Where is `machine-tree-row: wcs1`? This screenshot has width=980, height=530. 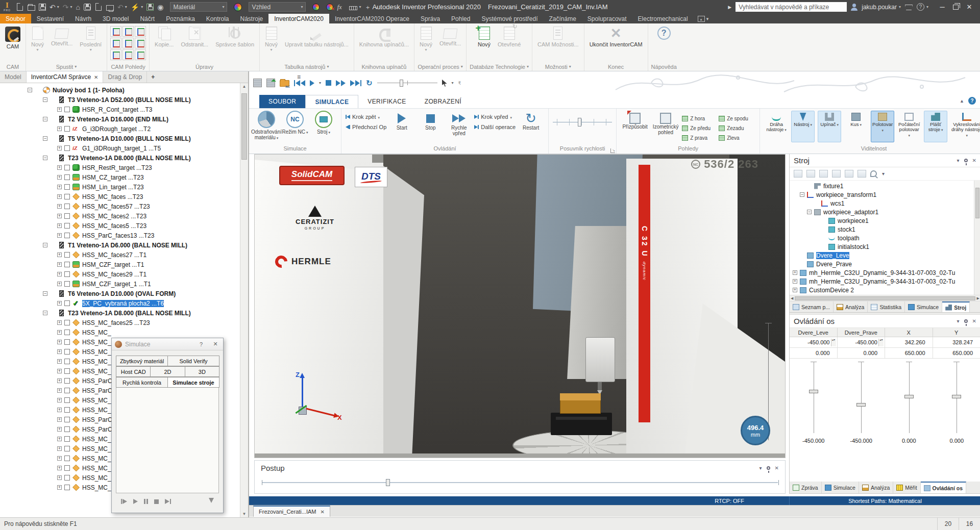
machine-tree-row: wcs1 is located at coordinates (885, 203).